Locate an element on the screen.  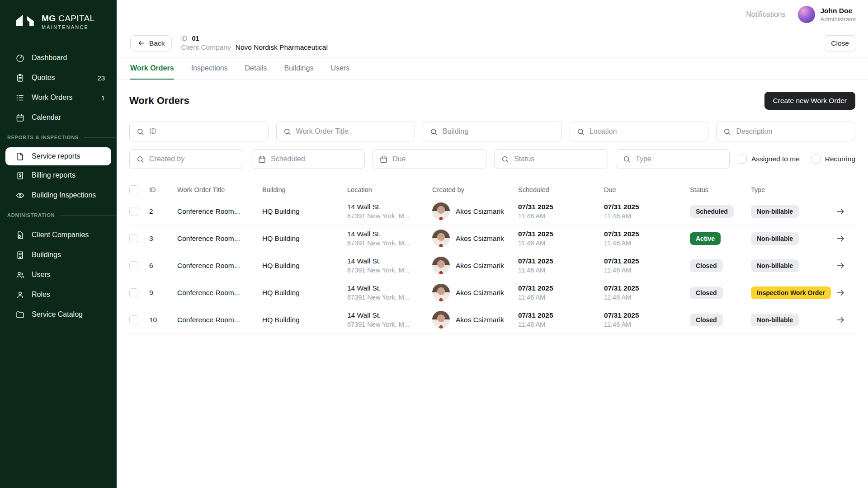
quotes-count-badge: 23 is located at coordinates (101, 78).